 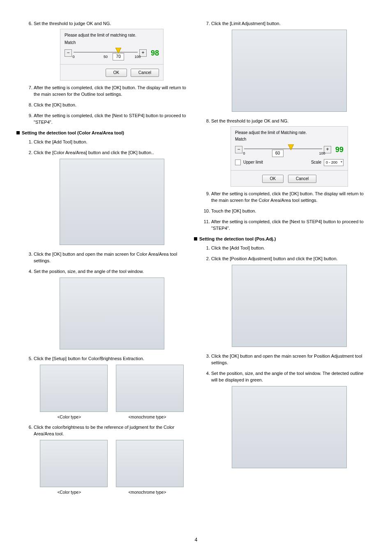 What do you see at coordinates (250, 121) in the screenshot?
I see `right-step-8-text: Set the threshold to judge OK and NG.` at bounding box center [250, 121].